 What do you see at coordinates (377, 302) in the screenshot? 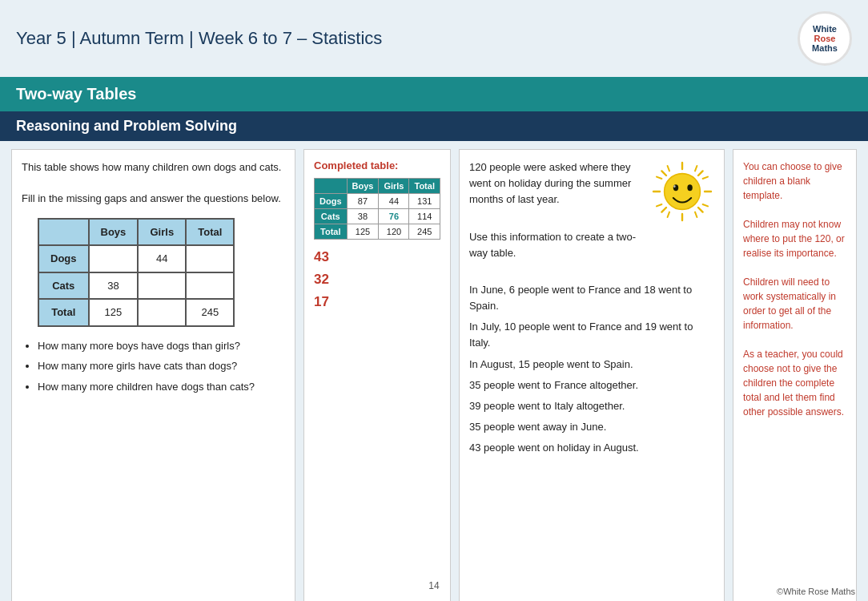
I see `answer-3: 17` at bounding box center [377, 302].